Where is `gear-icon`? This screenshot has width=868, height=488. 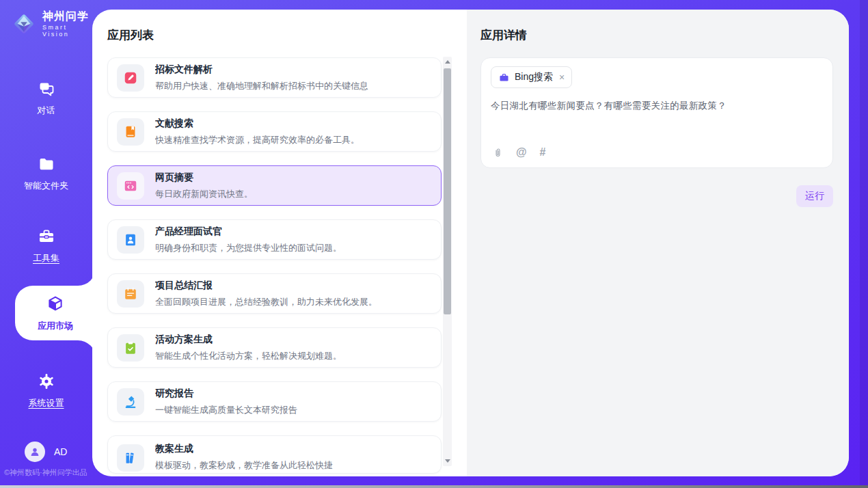 gear-icon is located at coordinates (46, 381).